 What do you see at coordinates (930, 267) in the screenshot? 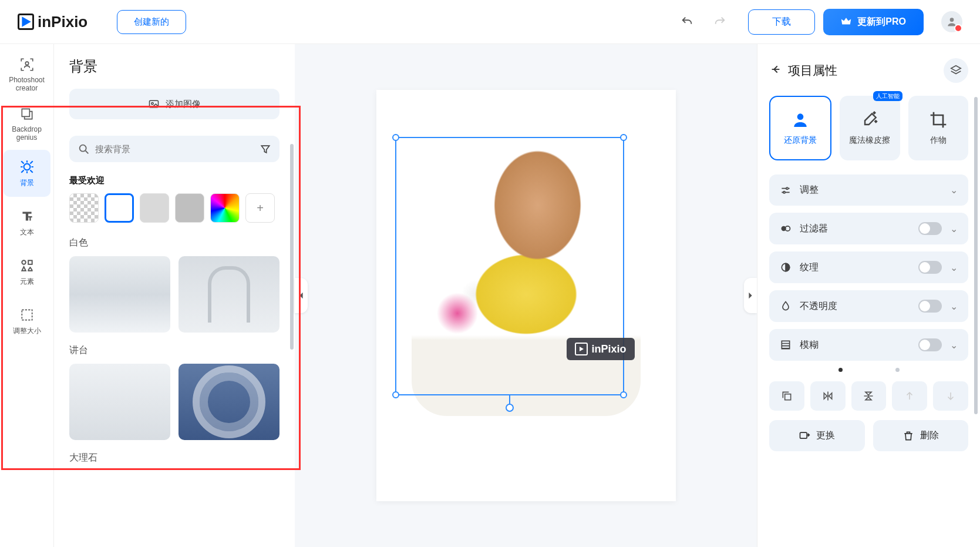
I see `texture-toggle` at bounding box center [930, 267].